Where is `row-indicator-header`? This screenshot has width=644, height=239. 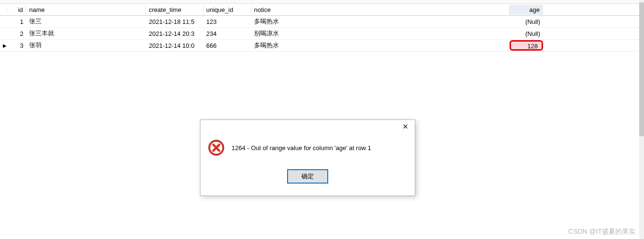 row-indicator-header is located at coordinates (4, 10).